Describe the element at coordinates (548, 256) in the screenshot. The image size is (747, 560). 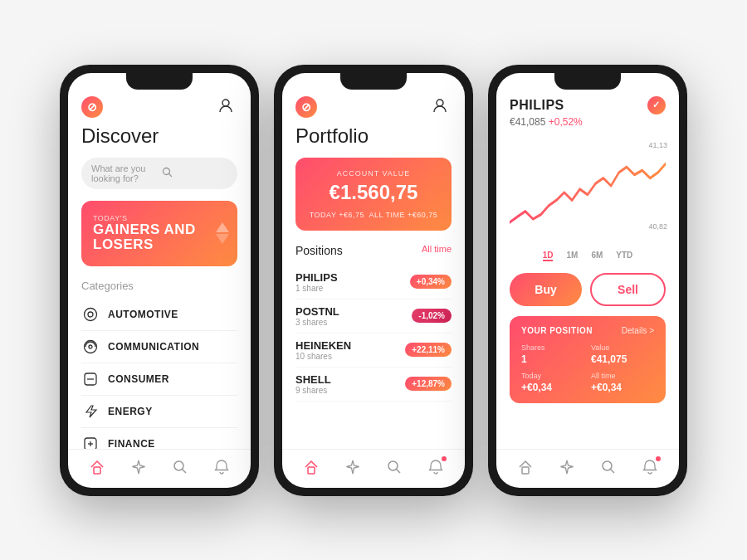
I see `filter-1d: 1D` at that location.